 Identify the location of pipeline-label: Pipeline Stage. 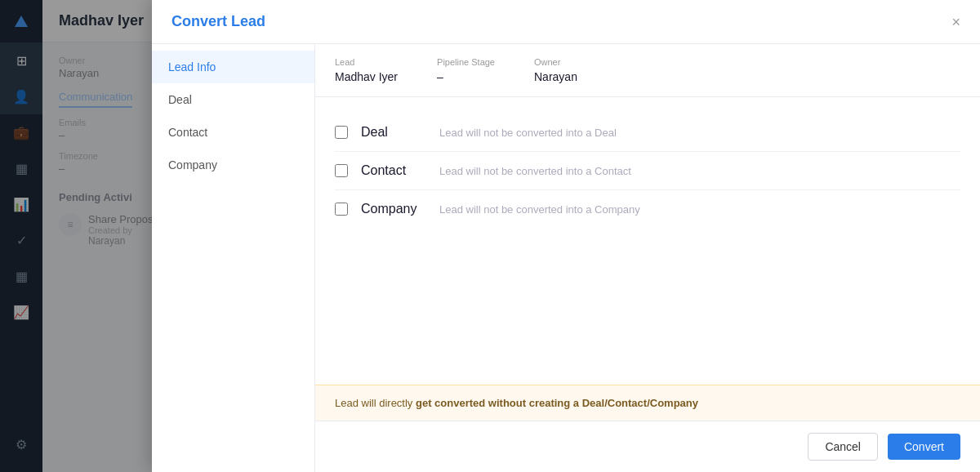
(466, 62).